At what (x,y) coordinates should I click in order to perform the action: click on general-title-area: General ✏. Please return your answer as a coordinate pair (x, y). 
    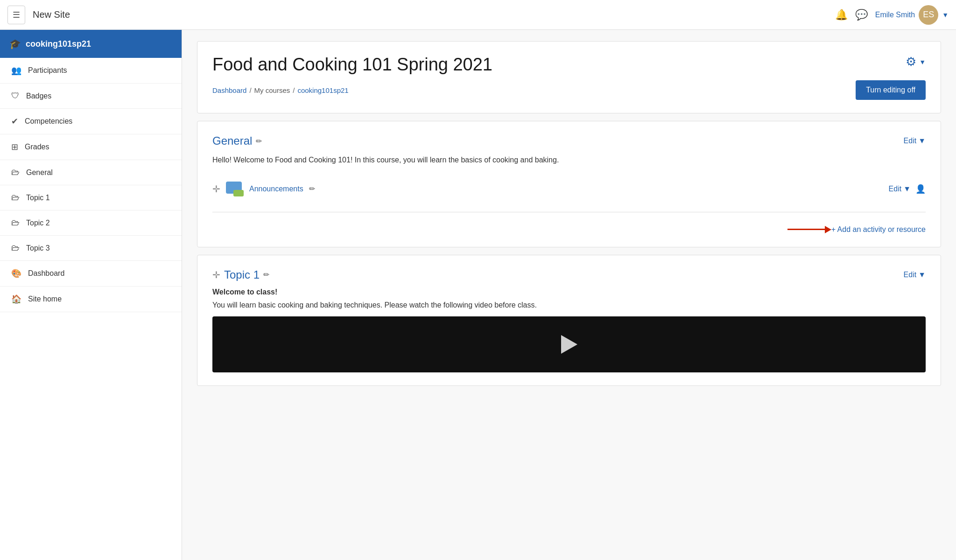
    Looking at the image, I should click on (237, 141).